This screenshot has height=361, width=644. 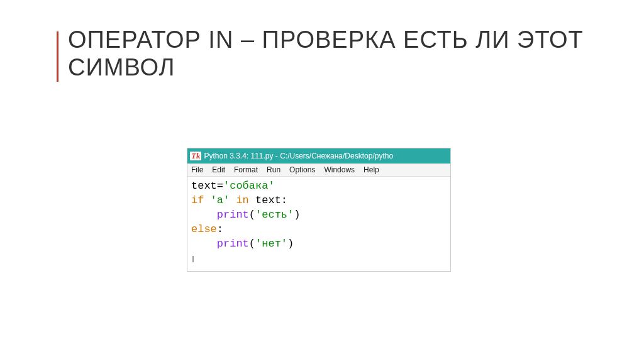 What do you see at coordinates (272, 244) in the screenshot?
I see `code-string: 'нет'` at bounding box center [272, 244].